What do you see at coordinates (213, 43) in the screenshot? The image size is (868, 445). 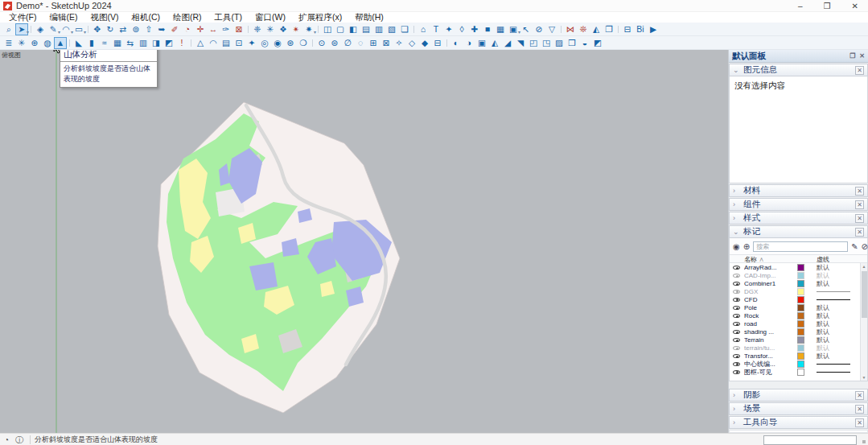 I see `plugin-tool-icon: ◠` at bounding box center [213, 43].